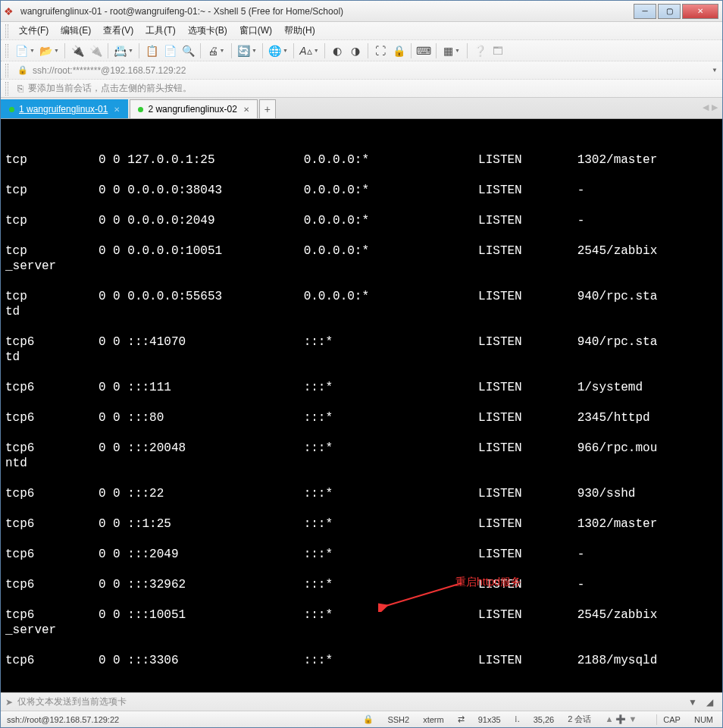  Describe the element at coordinates (327, 11) in the screenshot. I see `window-title: wangruifenglinux-01 - root@wangruifeng-0…` at that location.